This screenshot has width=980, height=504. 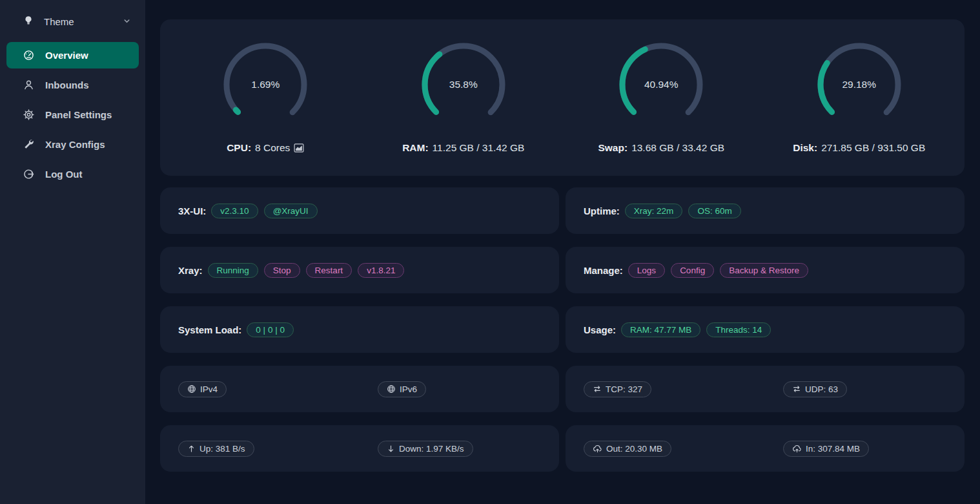 What do you see at coordinates (191, 448) in the screenshot?
I see `arrow-up-icon` at bounding box center [191, 448].